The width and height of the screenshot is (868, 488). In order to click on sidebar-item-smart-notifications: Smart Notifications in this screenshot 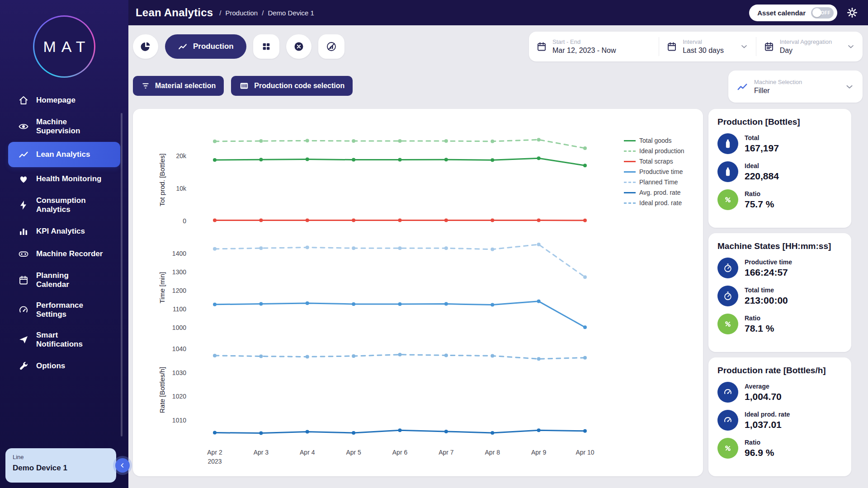, I will do `click(64, 340)`.